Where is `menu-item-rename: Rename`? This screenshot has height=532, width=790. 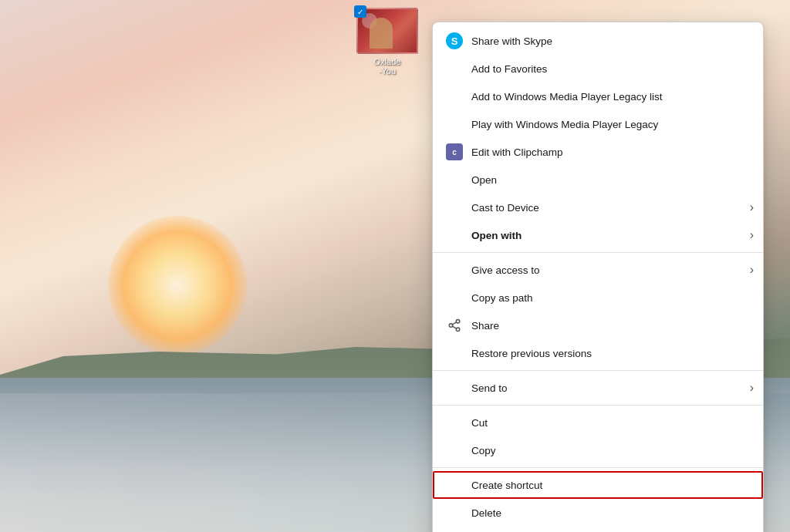 menu-item-rename: Rename is located at coordinates (598, 529).